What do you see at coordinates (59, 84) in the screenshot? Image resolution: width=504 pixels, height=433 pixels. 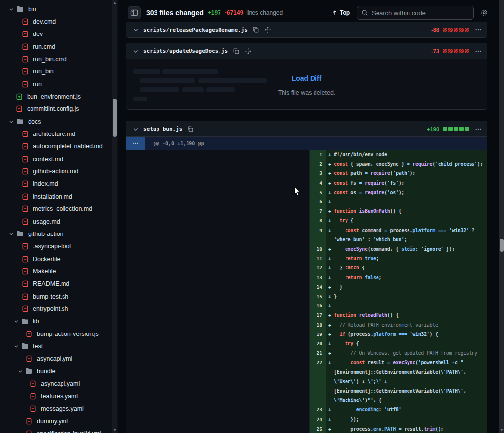 I see `tree-file-item: run` at bounding box center [59, 84].